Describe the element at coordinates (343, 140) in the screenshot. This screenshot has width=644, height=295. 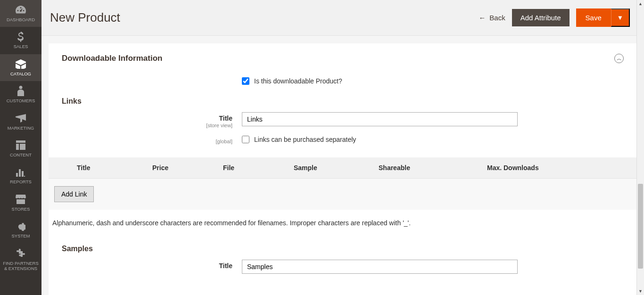
I see `links-separately-row: [global] Links can be purchased separate…` at that location.